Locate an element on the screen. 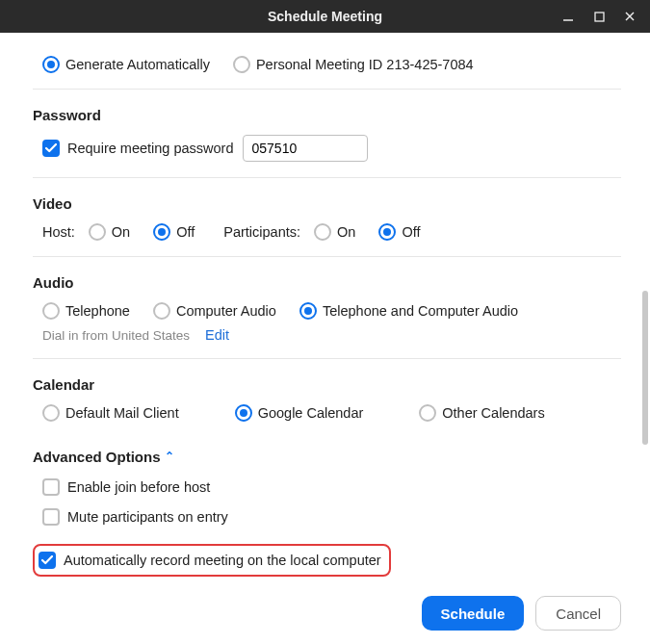  advanced-options-label: Advanced Options is located at coordinates (96, 456).